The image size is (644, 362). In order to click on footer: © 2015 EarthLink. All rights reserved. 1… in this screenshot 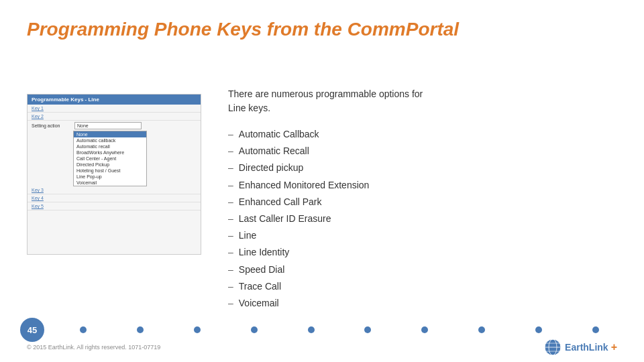, I will do `click(322, 347)`.